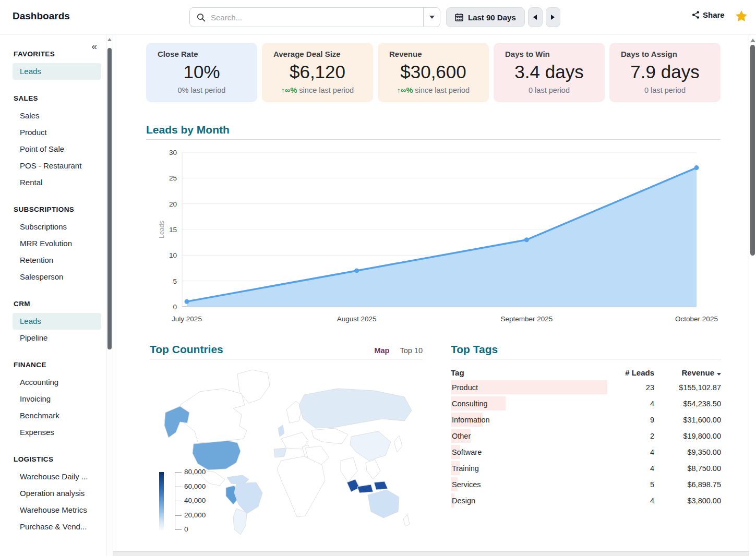 Image resolution: width=756 pixels, height=556 pixels. I want to click on search-dropdown-toggle, so click(431, 17).